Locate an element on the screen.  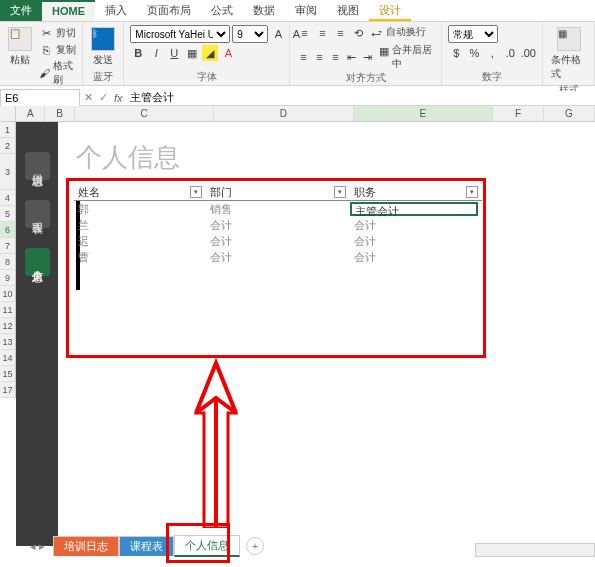
row-header: 11 is located at coordinates (8, 310).